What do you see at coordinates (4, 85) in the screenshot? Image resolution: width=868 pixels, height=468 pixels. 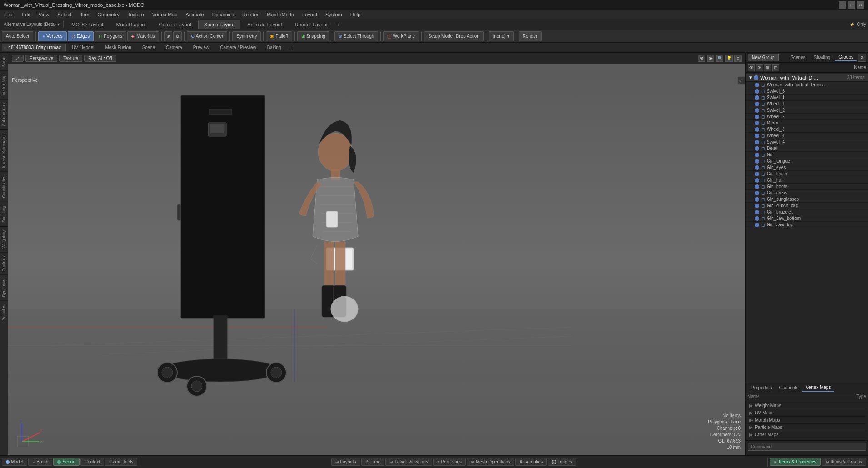 I see `sidebar-vertex-map: Vertex Map` at bounding box center [4, 85].